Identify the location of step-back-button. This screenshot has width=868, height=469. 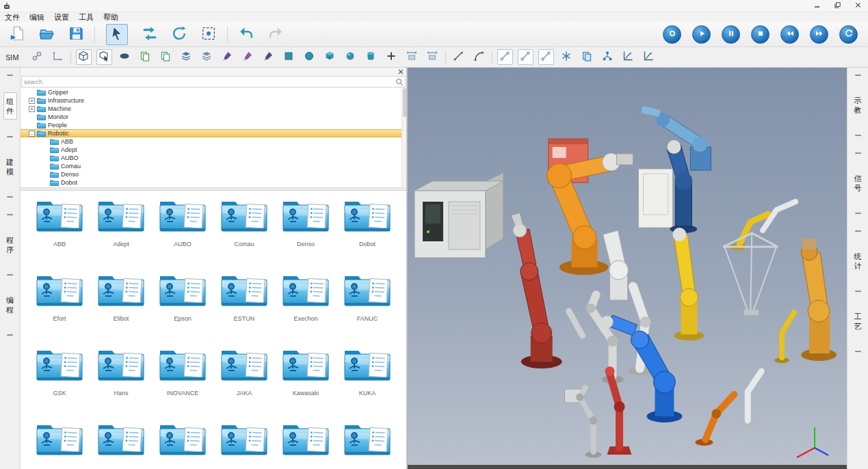
(789, 34).